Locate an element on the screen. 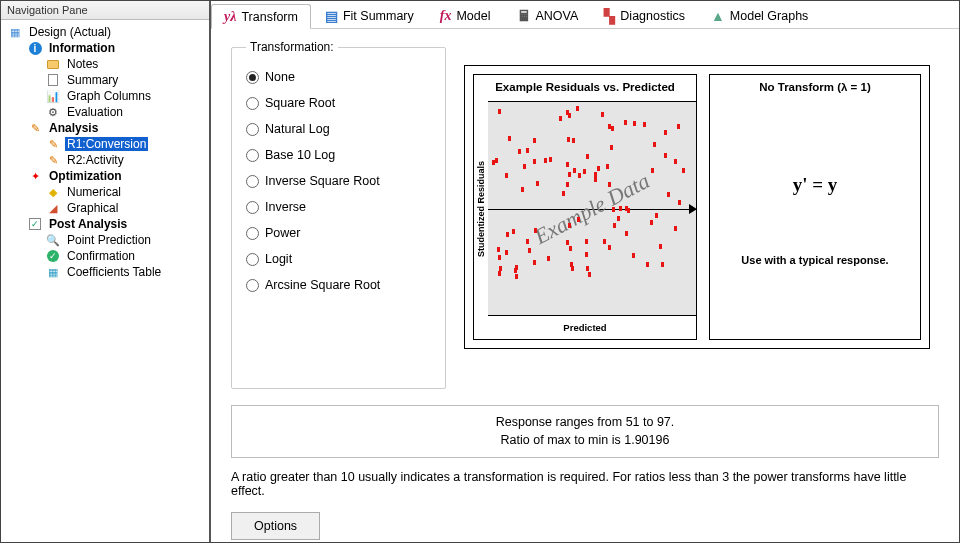 This screenshot has width=960, height=543. zoom-icon: 🔍 is located at coordinates (53, 240).